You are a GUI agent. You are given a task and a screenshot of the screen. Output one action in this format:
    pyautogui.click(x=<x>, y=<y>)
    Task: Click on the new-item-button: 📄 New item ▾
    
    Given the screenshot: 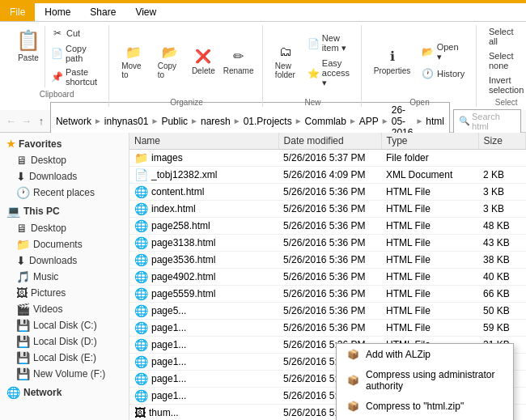 What is the action you would take?
    pyautogui.click(x=329, y=44)
    